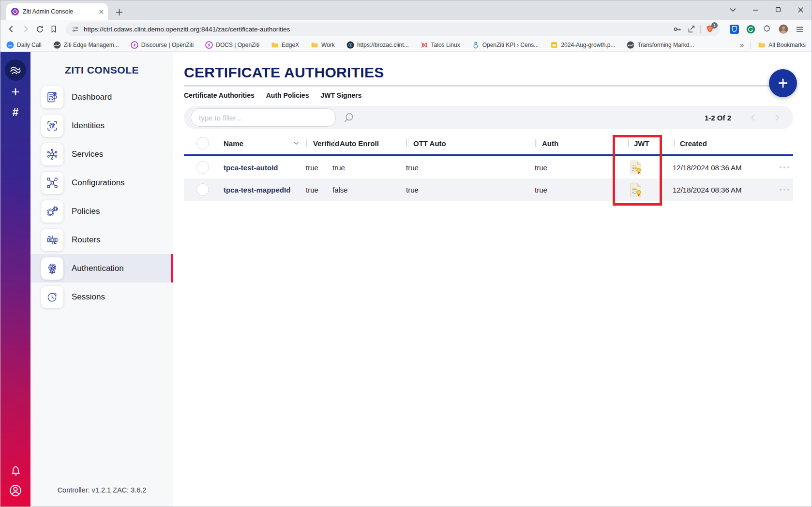 Image resolution: width=812 pixels, height=507 pixels. What do you see at coordinates (723, 143) in the screenshot?
I see `column-created: Created` at bounding box center [723, 143].